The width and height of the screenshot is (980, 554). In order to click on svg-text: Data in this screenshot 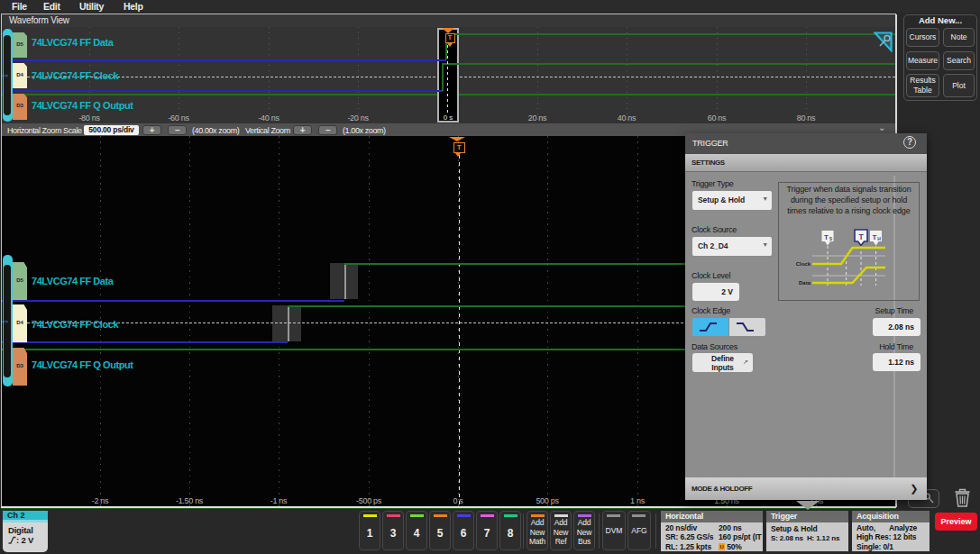, I will do `click(805, 283)`.